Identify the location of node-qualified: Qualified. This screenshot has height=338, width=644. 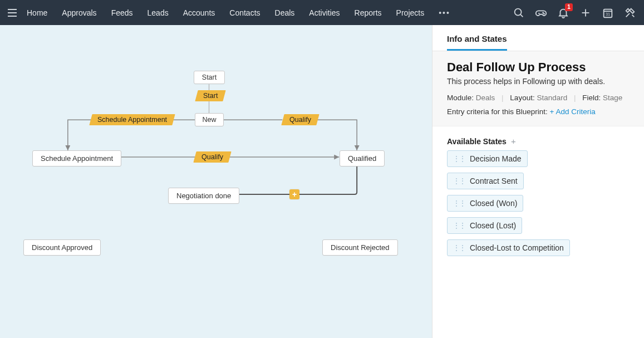
(362, 158).